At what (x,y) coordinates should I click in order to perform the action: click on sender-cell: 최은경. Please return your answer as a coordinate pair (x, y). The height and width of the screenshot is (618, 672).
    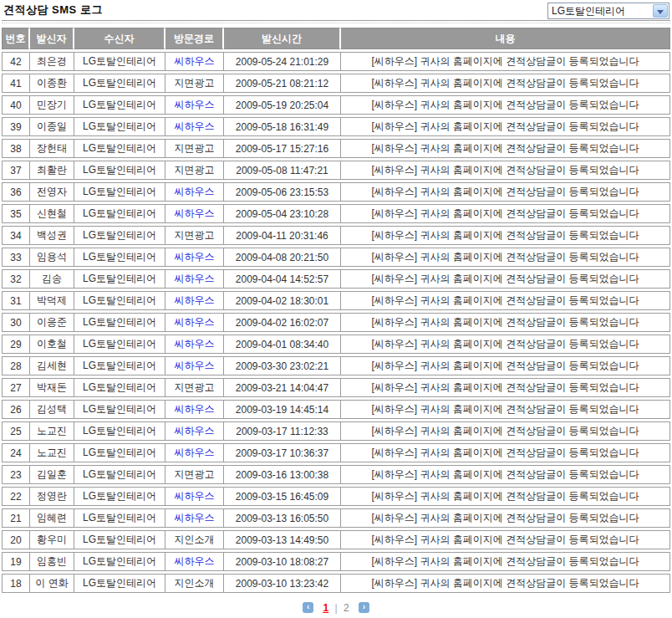
    Looking at the image, I should click on (52, 62).